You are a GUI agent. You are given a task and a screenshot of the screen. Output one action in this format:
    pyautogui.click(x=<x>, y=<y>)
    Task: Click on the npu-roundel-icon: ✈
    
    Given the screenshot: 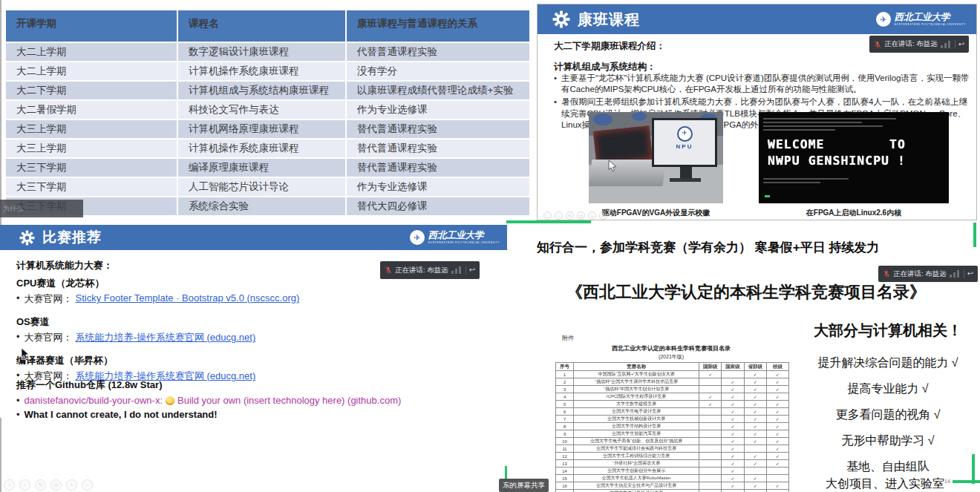 What is the action you would take?
    pyautogui.click(x=685, y=134)
    